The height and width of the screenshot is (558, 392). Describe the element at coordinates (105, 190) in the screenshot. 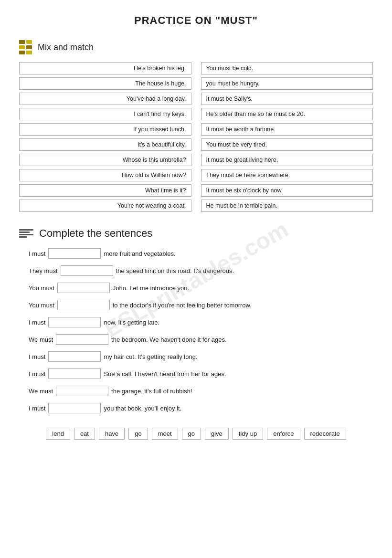

I see `list-item: What time is it?` at that location.